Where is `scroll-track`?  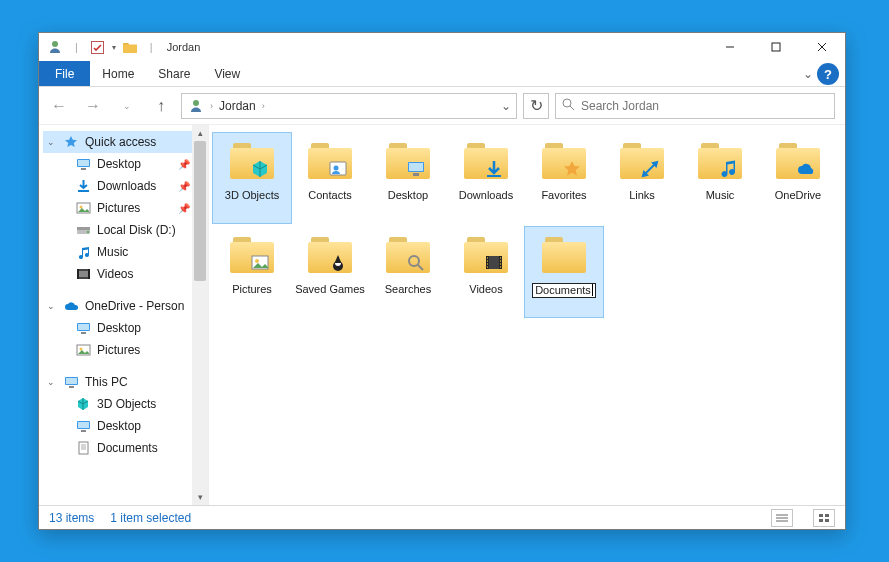
scroll-track is located at coordinates (200, 315).